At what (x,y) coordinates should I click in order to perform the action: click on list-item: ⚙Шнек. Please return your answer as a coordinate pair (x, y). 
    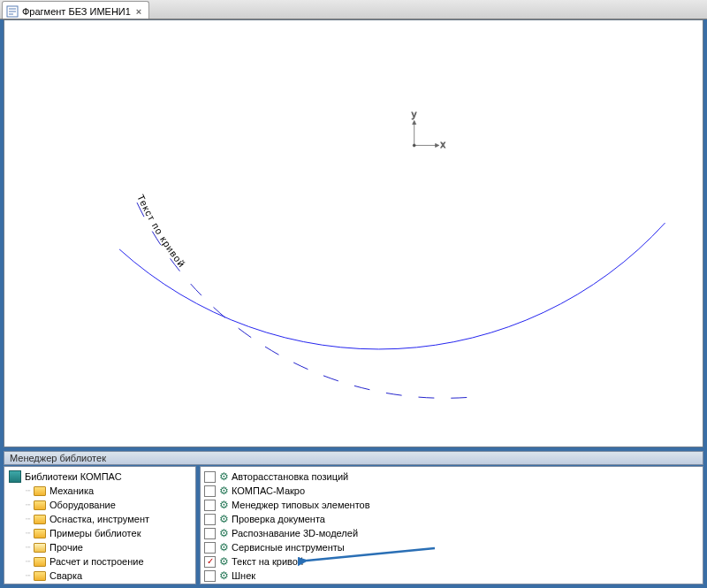
    Looking at the image, I should click on (452, 576).